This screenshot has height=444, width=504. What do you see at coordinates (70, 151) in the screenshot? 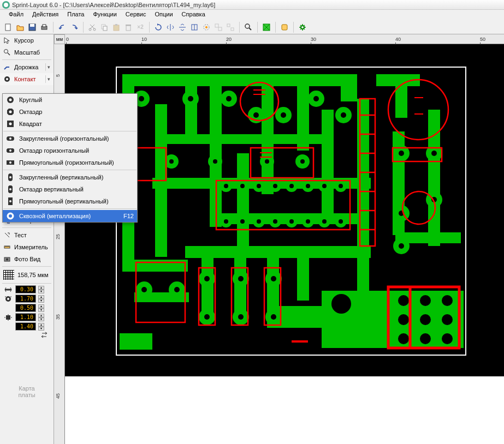
I see `pad-octagon-h: Октаэдр горизонтальный` at bounding box center [70, 151].